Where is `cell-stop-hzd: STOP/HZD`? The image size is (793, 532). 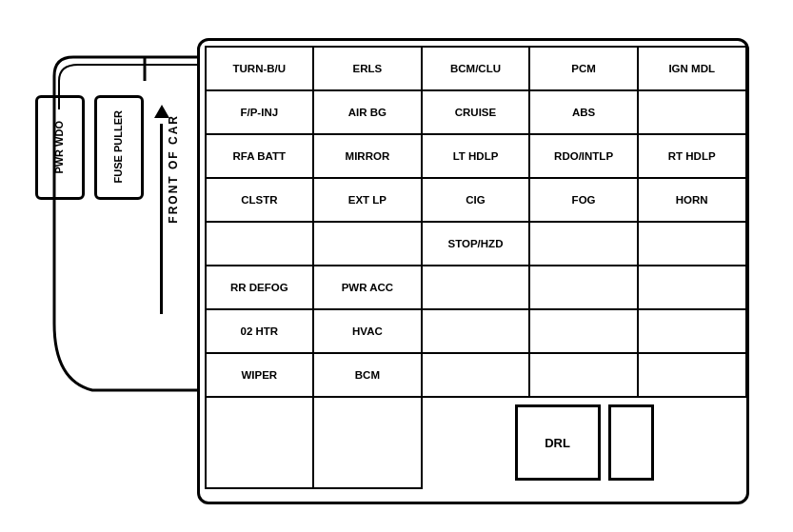
cell-stop-hzd: STOP/HZD is located at coordinates (476, 244).